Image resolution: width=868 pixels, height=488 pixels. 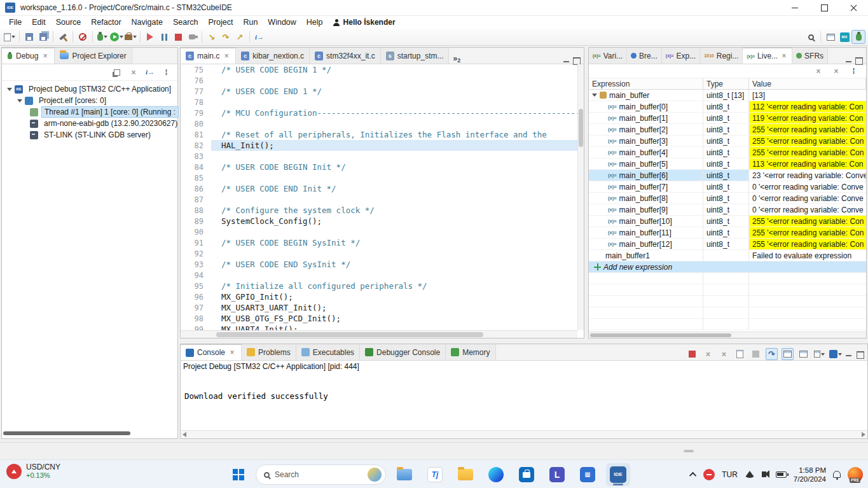 What do you see at coordinates (457, 58) in the screenshot?
I see `more-tabs-button: » 2` at bounding box center [457, 58].